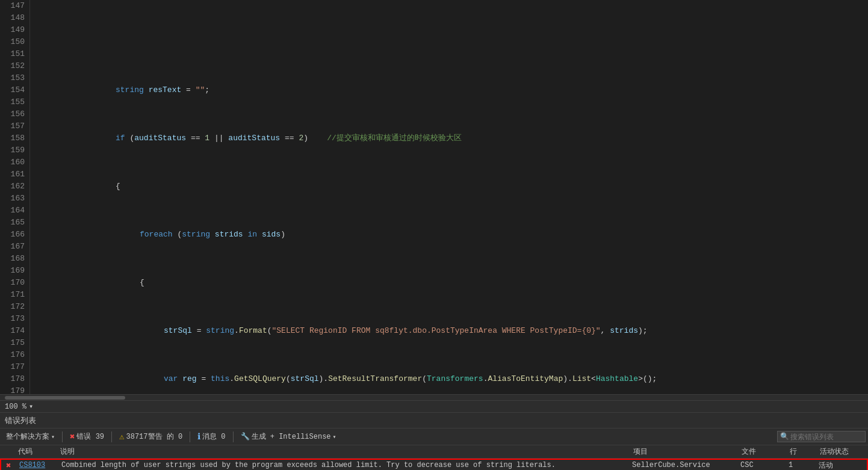 This screenshot has height=470, width=868. What do you see at coordinates (150, 437) in the screenshot?
I see `warning-filter: ⚠ 38717警告 的 0` at bounding box center [150, 437].